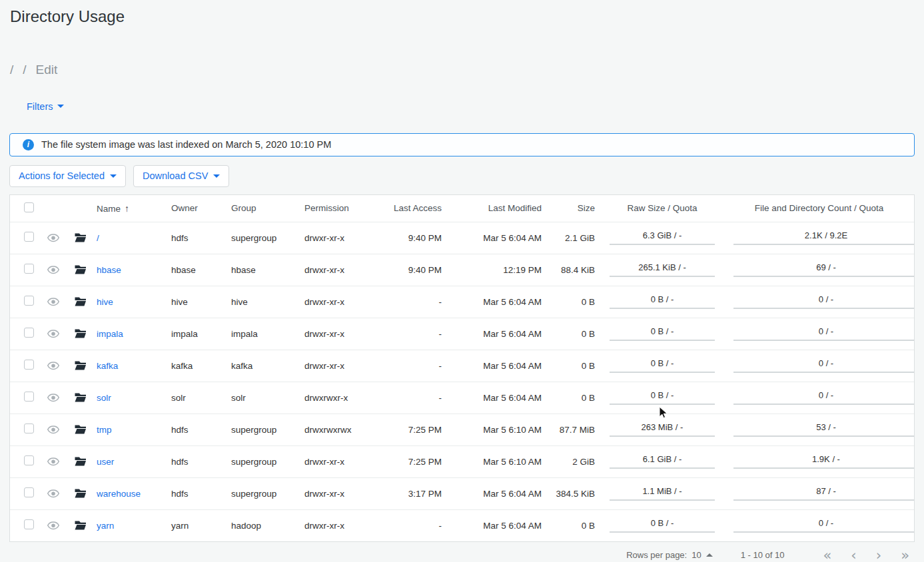  What do you see at coordinates (105, 462) in the screenshot?
I see `directory-name-link: user` at bounding box center [105, 462].